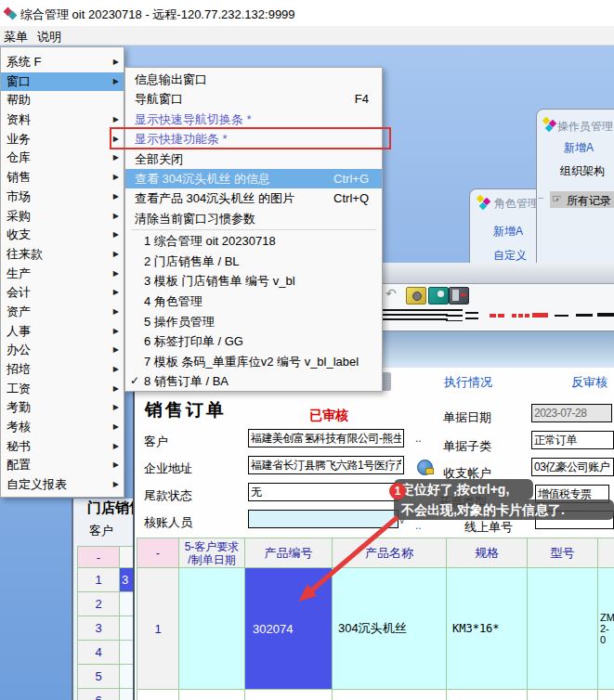 Image resolution: width=614 pixels, height=700 pixels. I want to click on submenu-window-3: 3 模板 门店销售单 编号 v_bl, so click(254, 281).